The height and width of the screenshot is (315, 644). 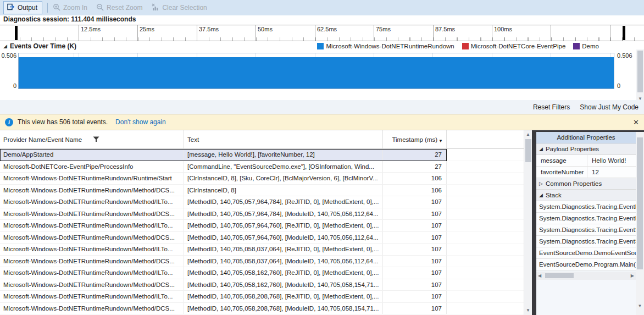 What do you see at coordinates (528, 135) in the screenshot?
I see `scrollbar-up-arrow-icon: ▲` at bounding box center [528, 135].